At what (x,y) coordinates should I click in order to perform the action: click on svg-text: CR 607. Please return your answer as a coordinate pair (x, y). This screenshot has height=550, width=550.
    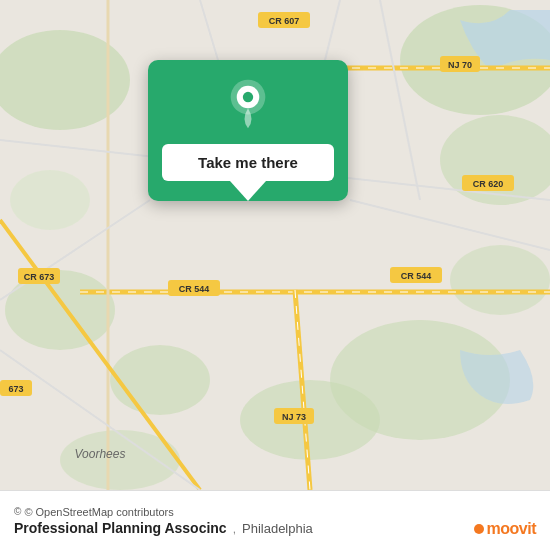
    Looking at the image, I should click on (284, 21).